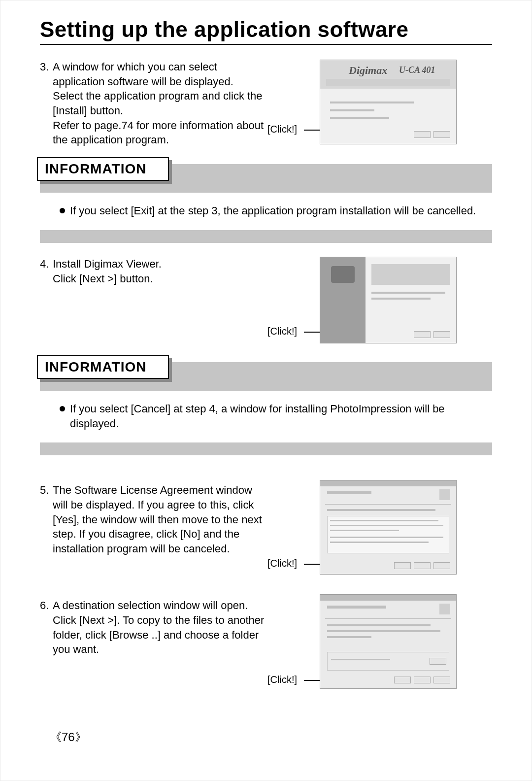 This screenshot has width=532, height=781. Describe the element at coordinates (368, 70) in the screenshot. I see `thumb-brand: Digimax` at that location.